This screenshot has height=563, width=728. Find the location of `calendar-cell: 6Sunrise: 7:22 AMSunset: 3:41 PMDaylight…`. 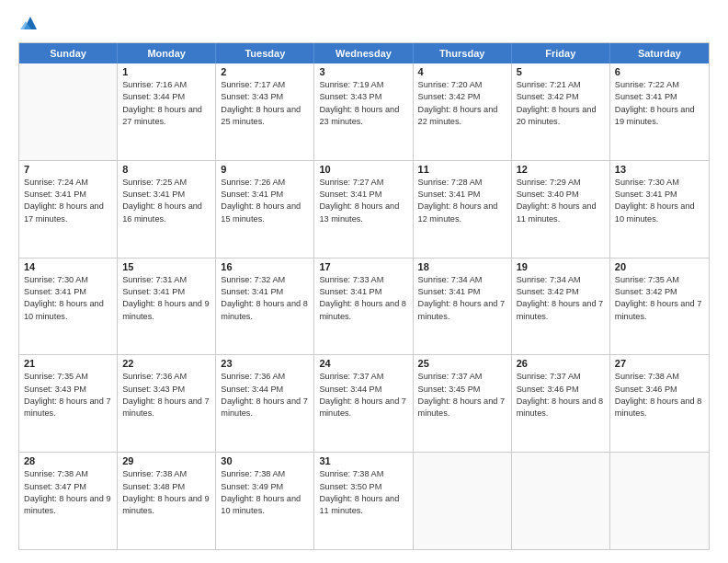

calendar-cell: 6Sunrise: 7:22 AMSunset: 3:41 PMDaylight… is located at coordinates (660, 112).